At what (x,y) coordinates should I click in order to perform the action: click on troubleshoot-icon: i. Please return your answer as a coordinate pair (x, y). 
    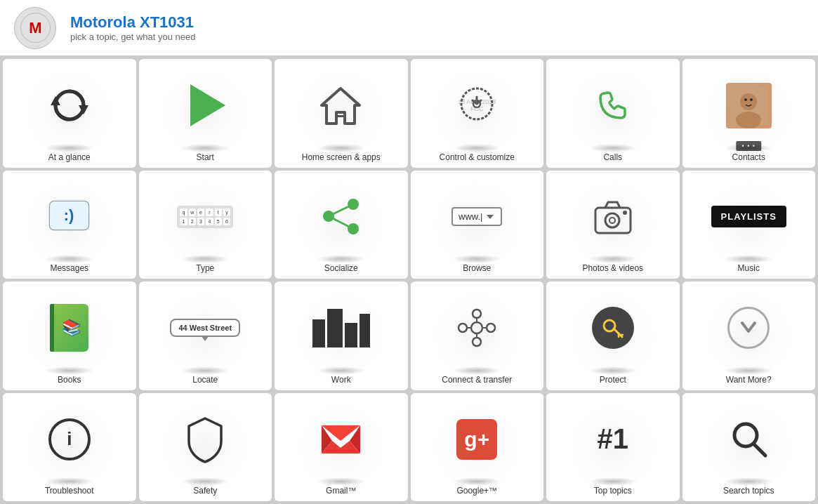
    Looking at the image, I should click on (70, 439).